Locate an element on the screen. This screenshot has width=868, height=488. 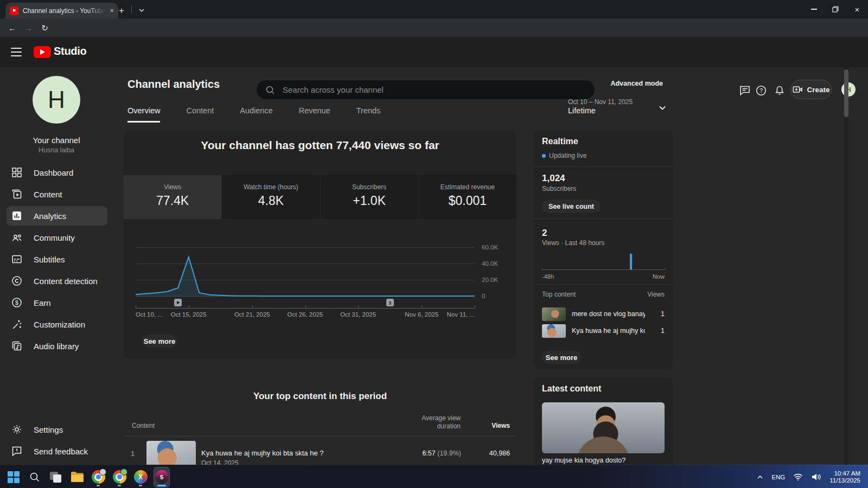
sidebar-item-subtitles: Subtitles is located at coordinates (56, 259).